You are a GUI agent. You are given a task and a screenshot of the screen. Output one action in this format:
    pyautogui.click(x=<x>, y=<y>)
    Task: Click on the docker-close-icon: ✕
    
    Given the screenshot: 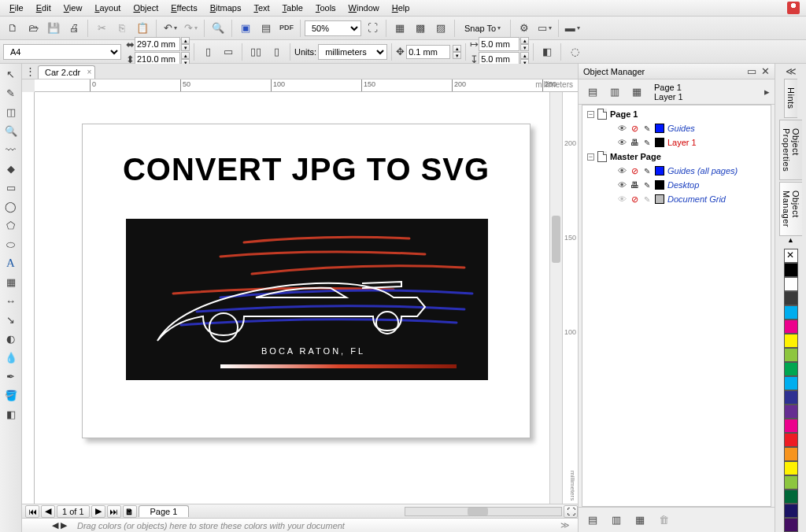 What is the action you would take?
    pyautogui.click(x=765, y=71)
    